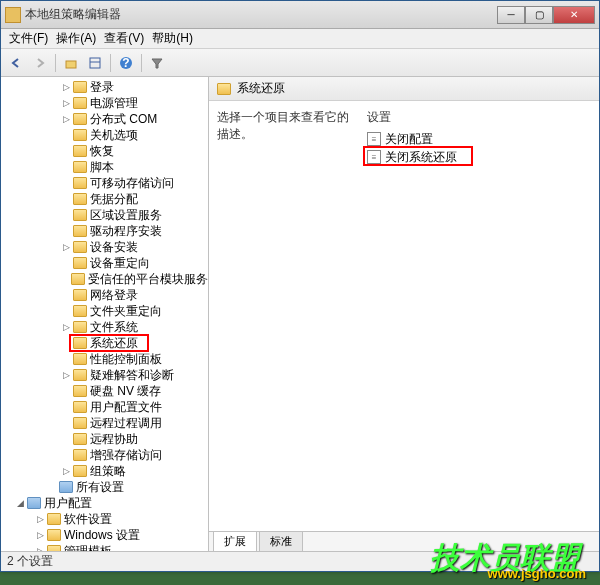 The width and height of the screenshot is (600, 585). What do you see at coordinates (40, 63) in the screenshot?
I see `forward-button` at bounding box center [40, 63].